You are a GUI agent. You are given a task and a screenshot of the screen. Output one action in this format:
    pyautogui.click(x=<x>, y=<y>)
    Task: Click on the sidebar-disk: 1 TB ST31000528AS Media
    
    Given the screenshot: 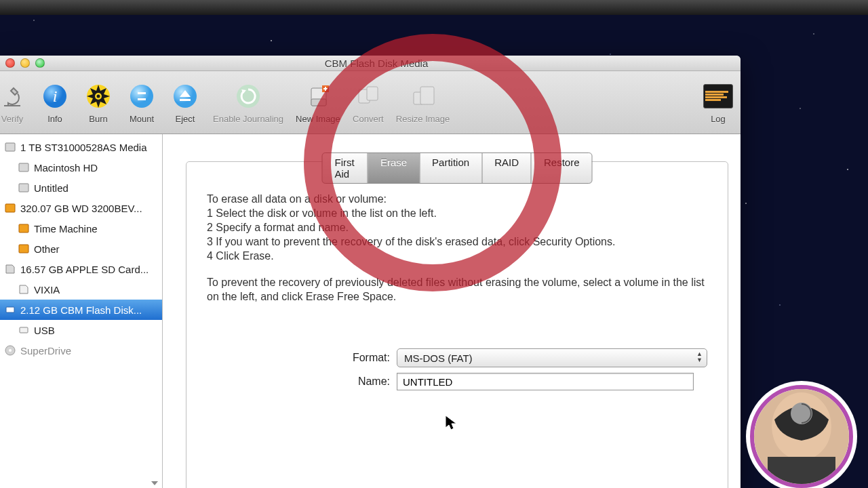 What is the action you would take?
    pyautogui.click(x=81, y=147)
    